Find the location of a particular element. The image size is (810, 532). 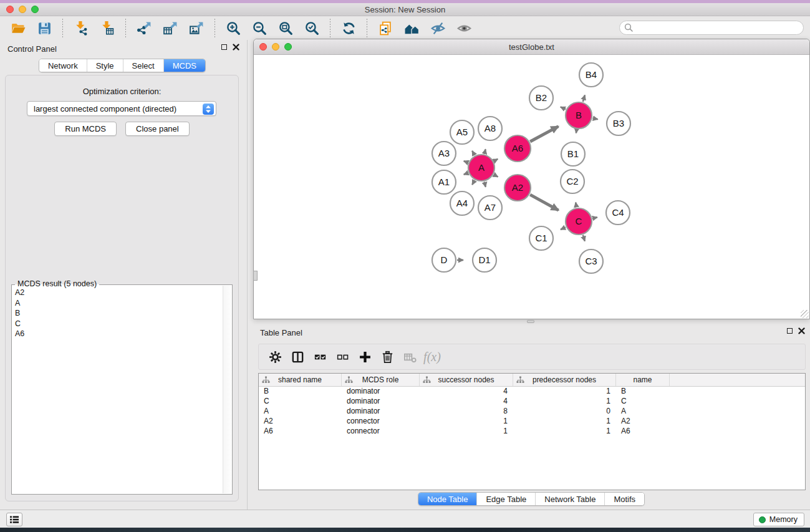

graph-node-A2: A2 is located at coordinates (518, 188).